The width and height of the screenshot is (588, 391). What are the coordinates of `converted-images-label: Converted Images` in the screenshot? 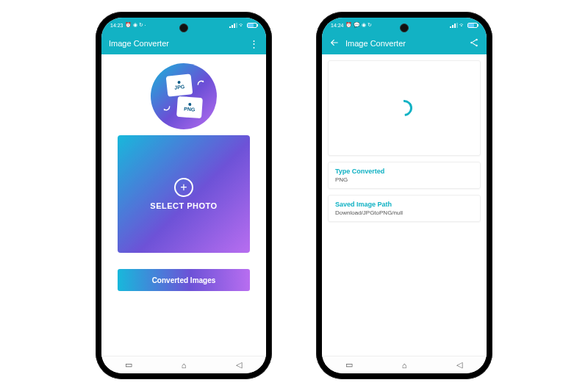 It's located at (184, 281).